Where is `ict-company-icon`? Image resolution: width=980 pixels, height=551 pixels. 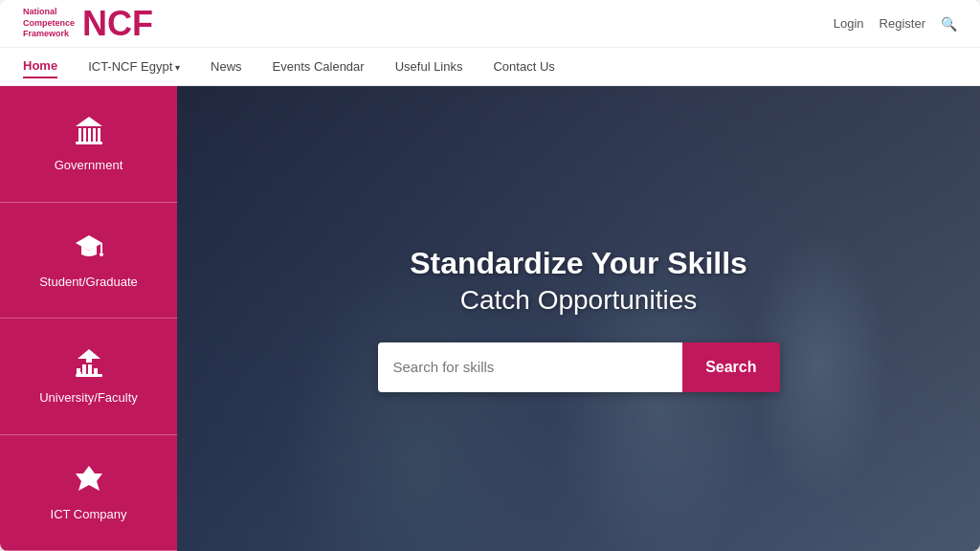 ict-company-icon is located at coordinates (89, 482).